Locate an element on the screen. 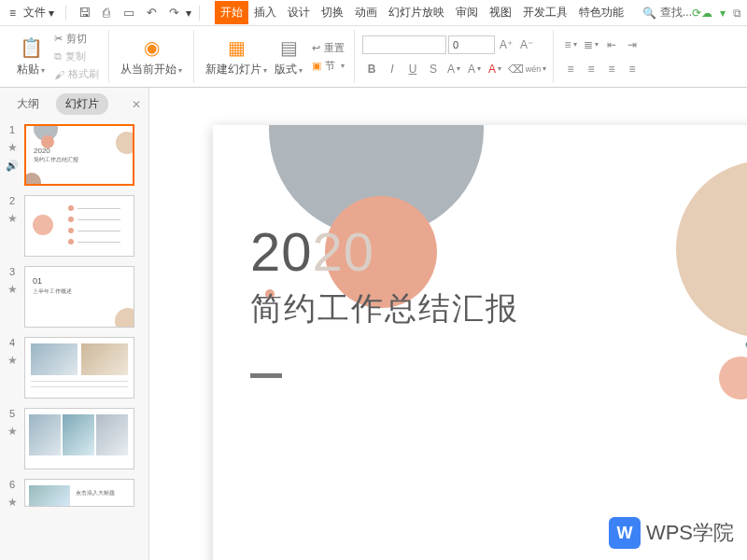 The height and width of the screenshot is (560, 747). watermark: W WPS学院 is located at coordinates (671, 533).